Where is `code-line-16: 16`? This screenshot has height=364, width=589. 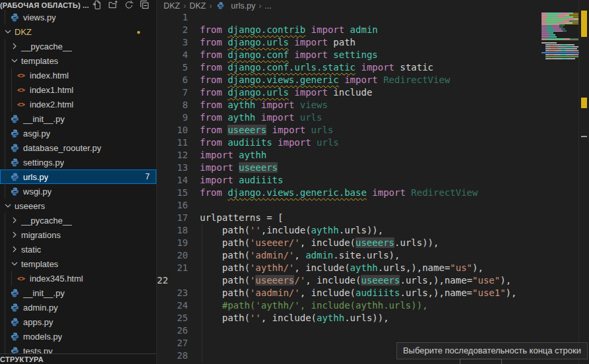 code-line-16: 16 is located at coordinates (350, 206).